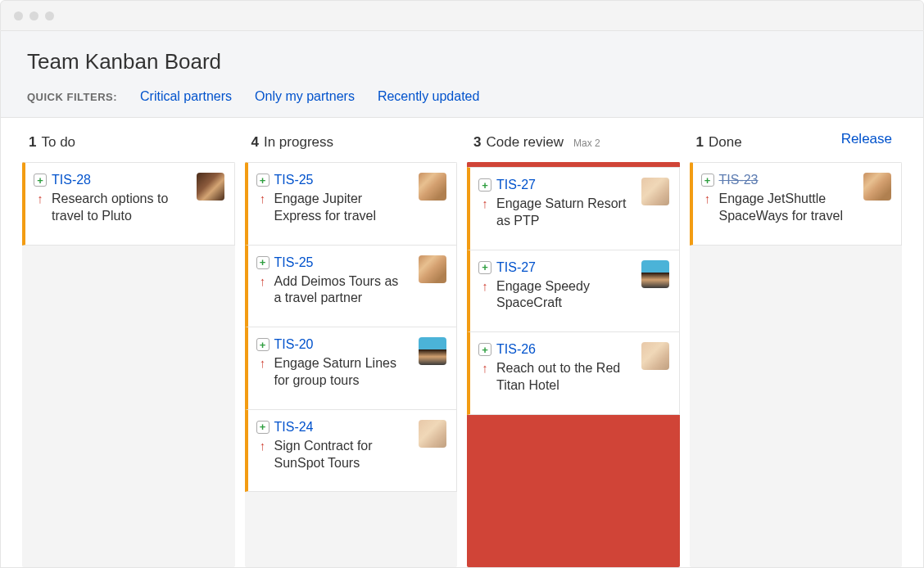  I want to click on column-name: Code review, so click(524, 142).